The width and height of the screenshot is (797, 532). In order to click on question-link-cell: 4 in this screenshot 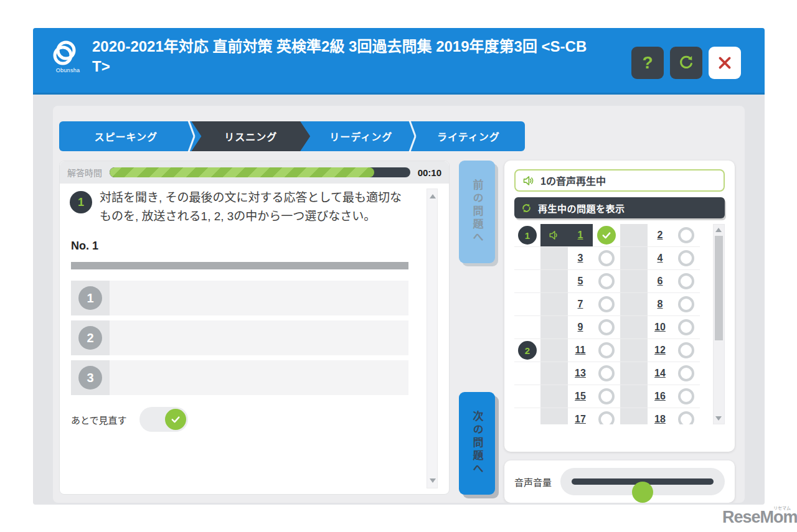, I will do `click(660, 258)`.